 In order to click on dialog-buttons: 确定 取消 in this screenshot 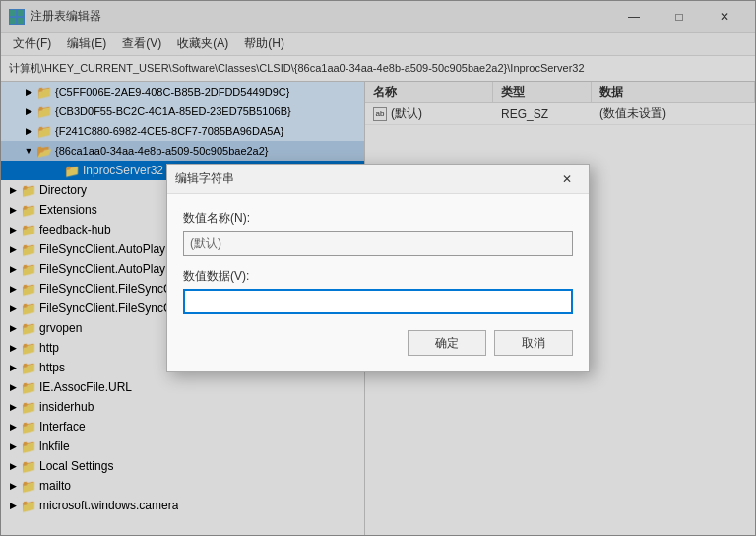, I will do `click(378, 343)`.